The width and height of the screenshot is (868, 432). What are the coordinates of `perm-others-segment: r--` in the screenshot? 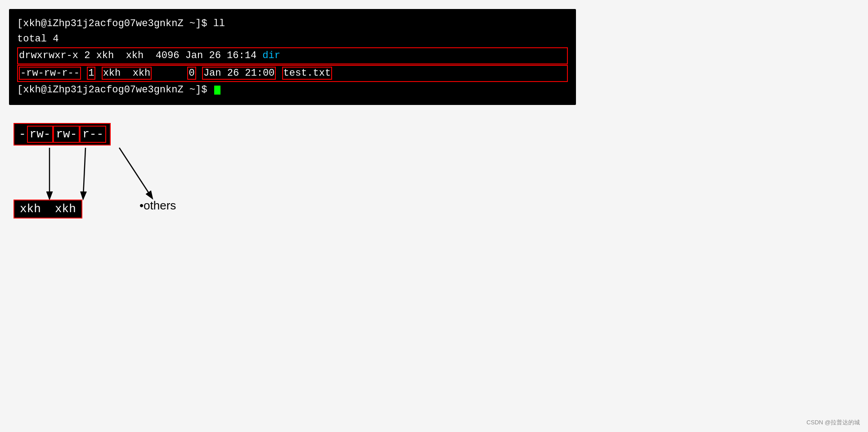 It's located at (93, 134).